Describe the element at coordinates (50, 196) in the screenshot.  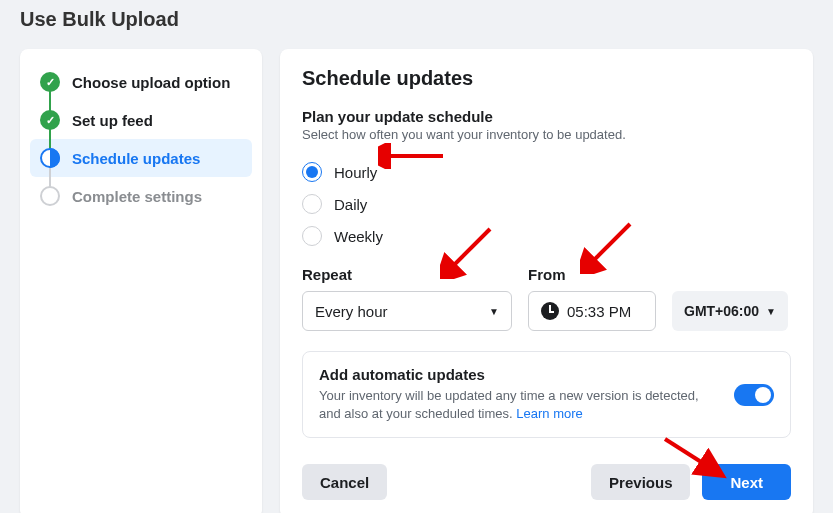
I see `circle-icon` at that location.